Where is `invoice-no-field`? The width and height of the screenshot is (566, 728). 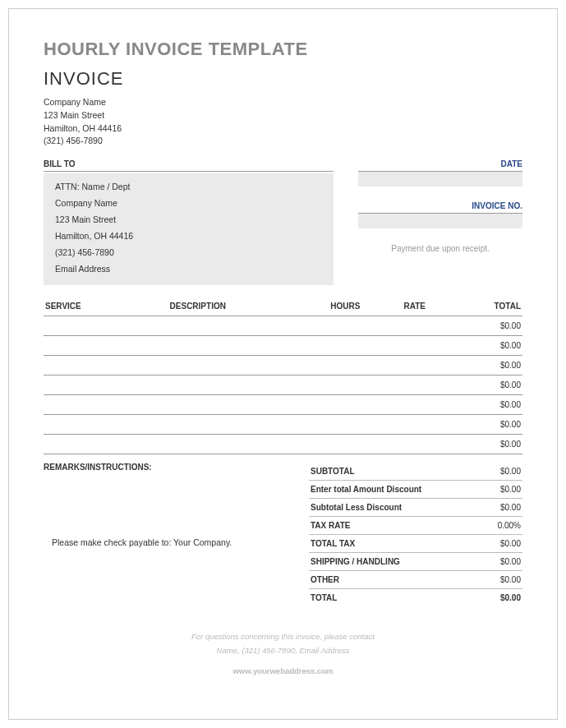
invoice-no-field is located at coordinates (440, 221).